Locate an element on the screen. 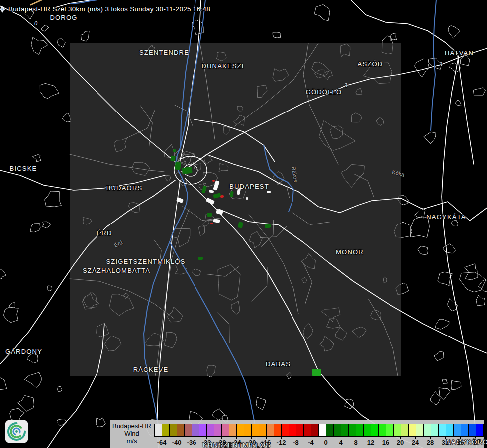 The image size is (487, 448). scale-tick-label: -12 is located at coordinates (282, 442).